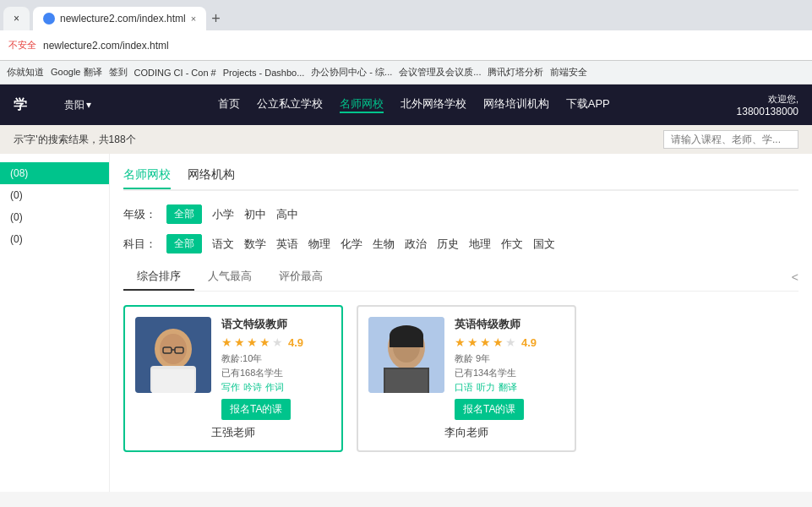  What do you see at coordinates (184, 243) in the screenshot?
I see `subject-all-btn: 全部` at bounding box center [184, 243].